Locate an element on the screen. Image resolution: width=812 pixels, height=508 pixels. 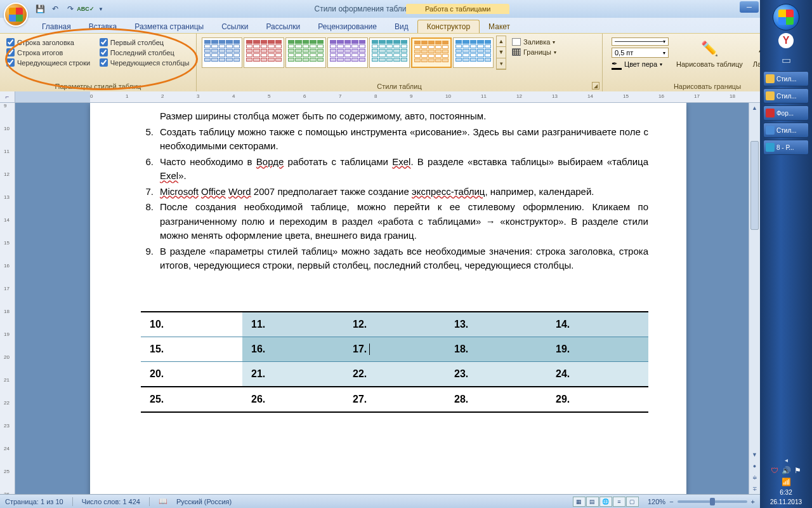
office-button is located at coordinates (16, 15).